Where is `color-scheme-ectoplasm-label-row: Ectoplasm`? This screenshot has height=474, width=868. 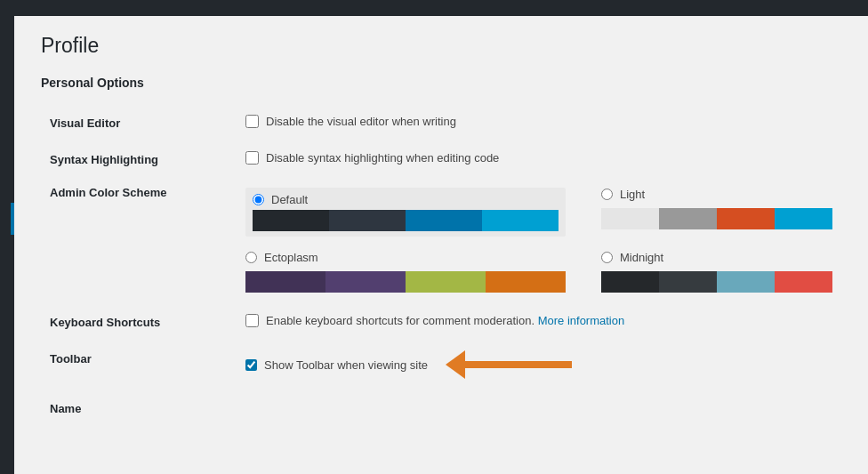 color-scheme-ectoplasm-label-row: Ectoplasm is located at coordinates (406, 258).